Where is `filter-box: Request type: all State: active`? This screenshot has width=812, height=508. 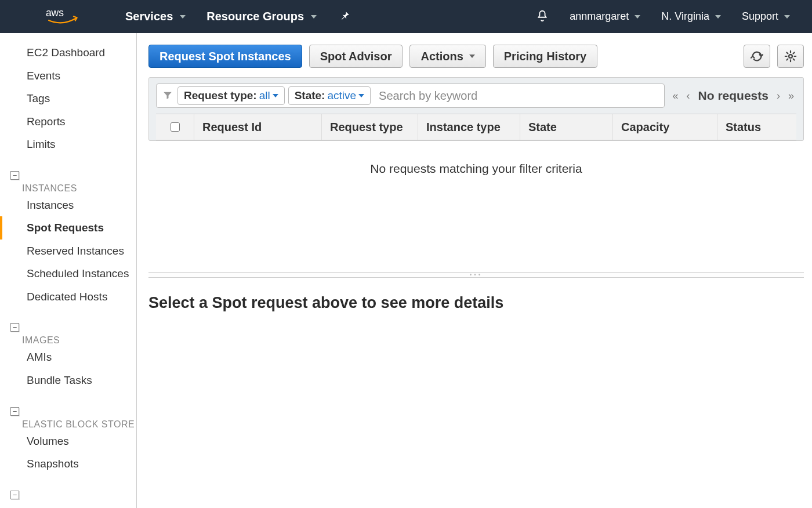
filter-box: Request type: all State: active is located at coordinates (411, 96).